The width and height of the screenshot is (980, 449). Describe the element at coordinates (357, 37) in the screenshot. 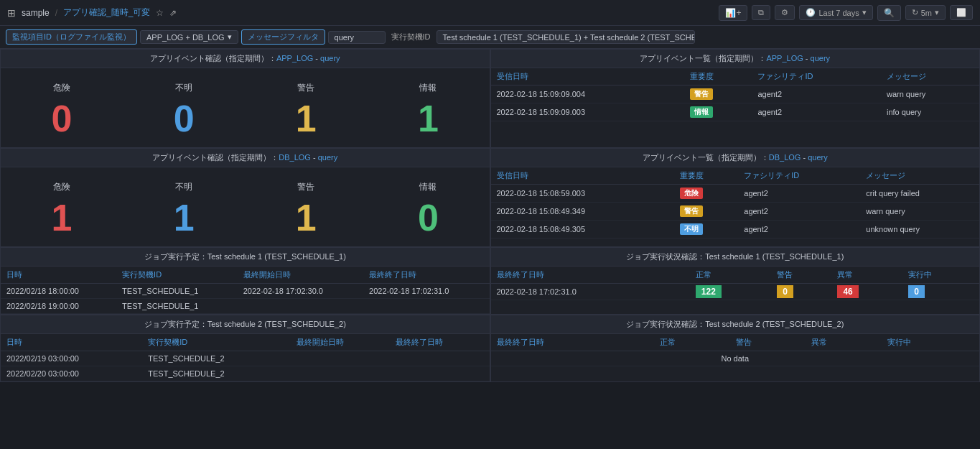

I see `query-input` at that location.